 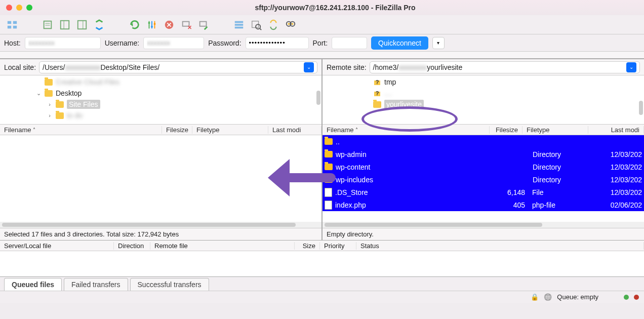 I want to click on window-title: sftp://yourwow7@162.241.218.100 - FileZi…, so click(x=335, y=8).